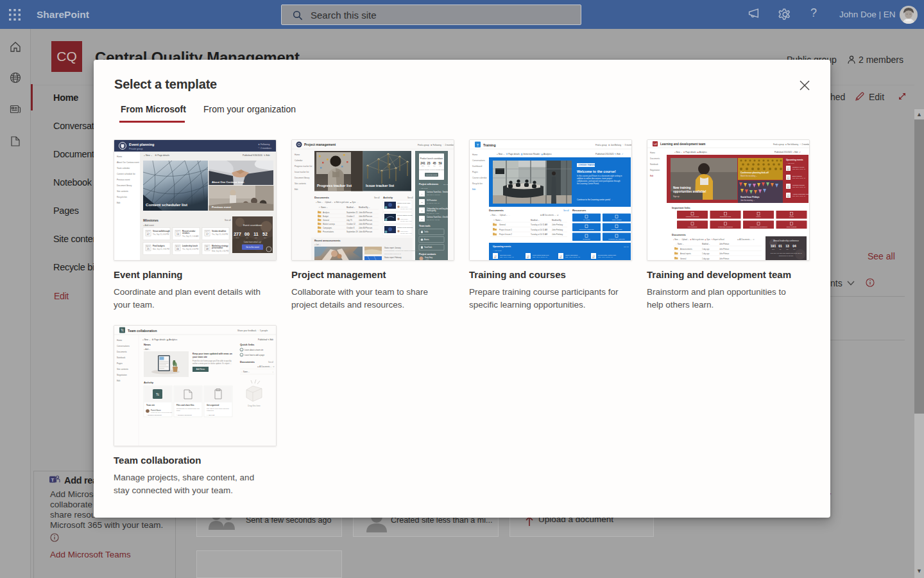  Describe the element at coordinates (122, 330) in the screenshot. I see `svg-text: Tc` at that location.